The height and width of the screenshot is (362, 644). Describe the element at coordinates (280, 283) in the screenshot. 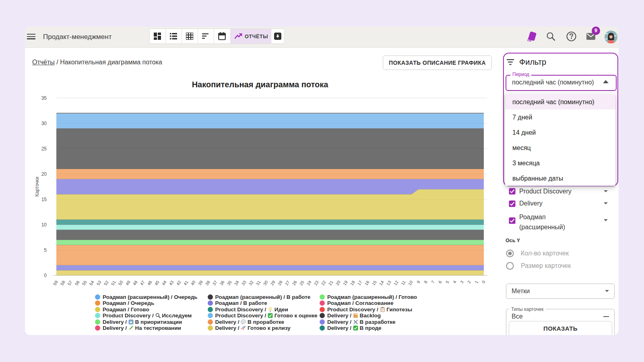

I see `svg-text: 28` at that location.